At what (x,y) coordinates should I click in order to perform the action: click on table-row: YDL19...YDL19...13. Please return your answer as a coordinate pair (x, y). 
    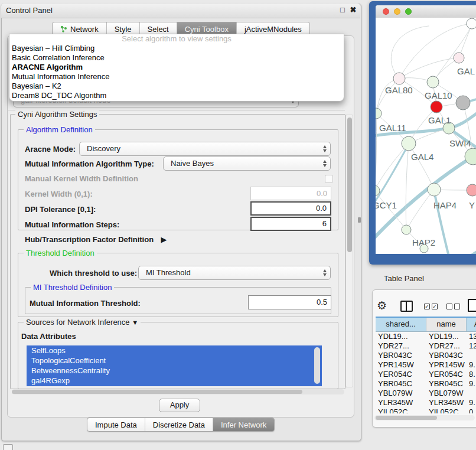
    Looking at the image, I should click on (426, 337).